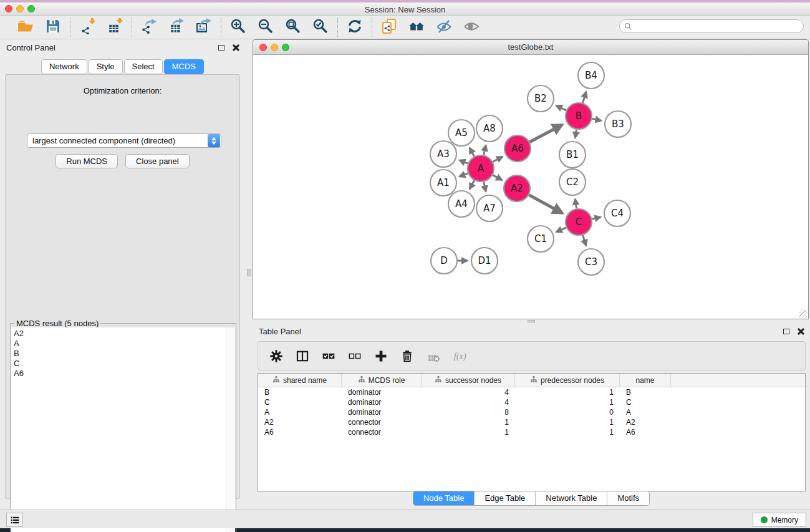 This screenshot has width=810, height=532. I want to click on resize-grip-icon, so click(803, 314).